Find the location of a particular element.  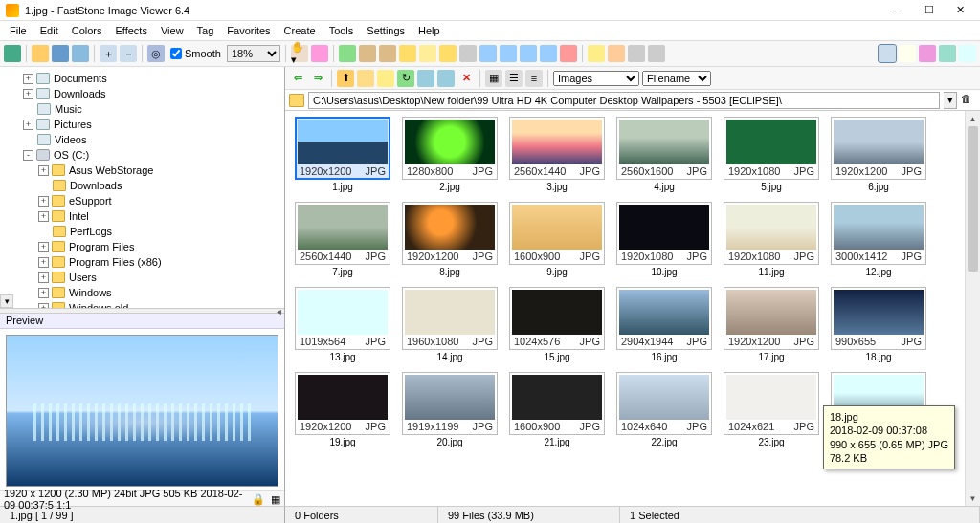

close-button: ✕ is located at coordinates (960, 11).